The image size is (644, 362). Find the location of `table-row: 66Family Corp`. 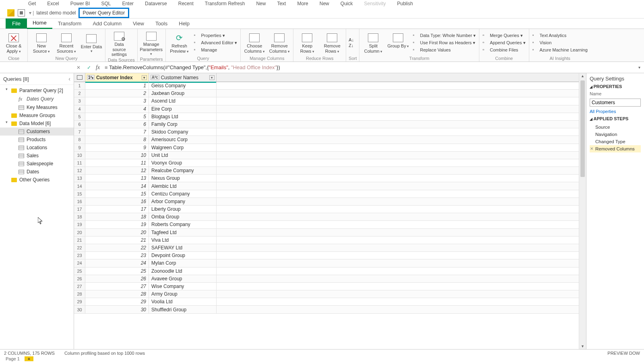

table-row: 66Family Corp is located at coordinates (326, 125).